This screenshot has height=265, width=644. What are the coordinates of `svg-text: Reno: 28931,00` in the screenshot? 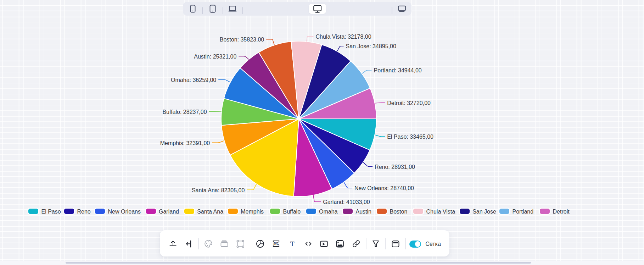 It's located at (395, 167).